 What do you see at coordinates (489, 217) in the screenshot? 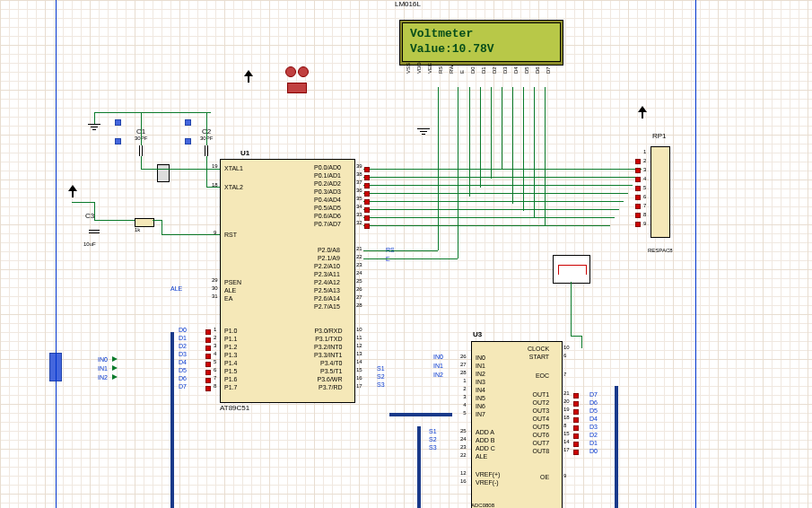
I see `wire-p06` at bounding box center [489, 217].